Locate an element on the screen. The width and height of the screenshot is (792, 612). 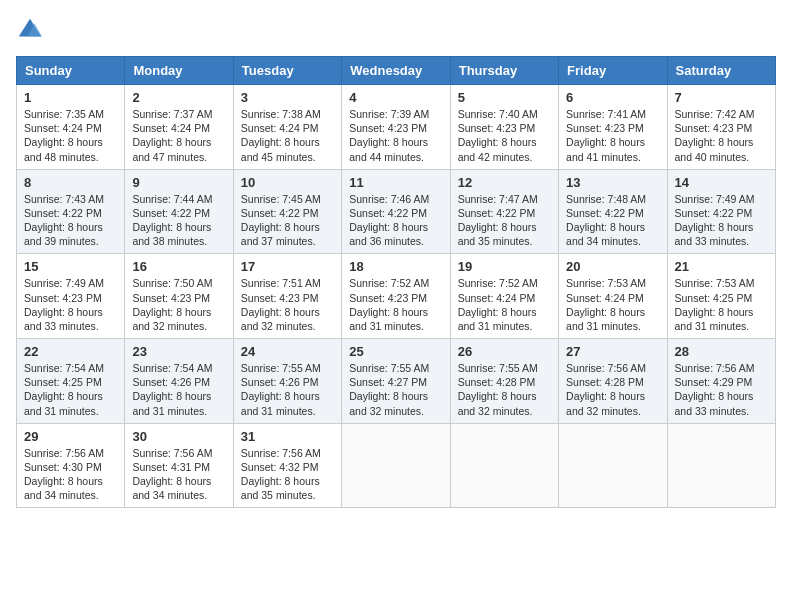
day-number: 19 is located at coordinates (504, 266).